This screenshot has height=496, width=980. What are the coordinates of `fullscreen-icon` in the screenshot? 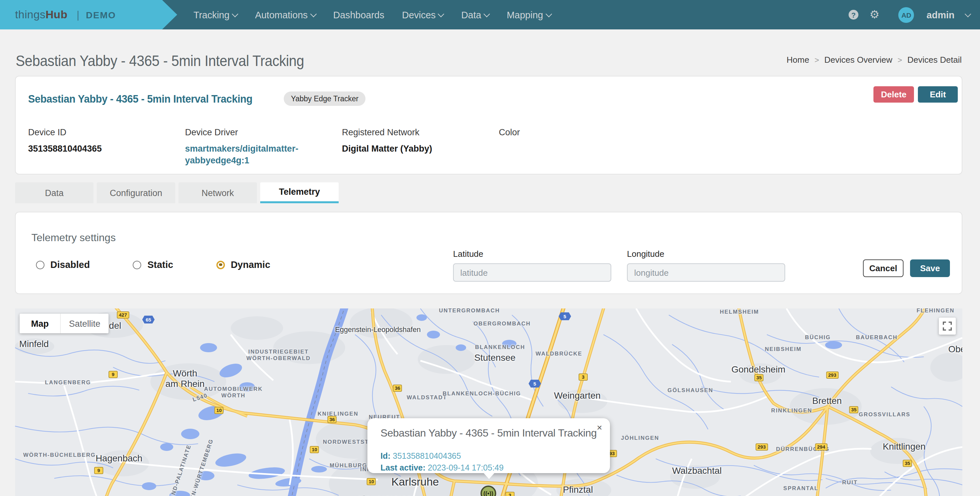 It's located at (947, 326).